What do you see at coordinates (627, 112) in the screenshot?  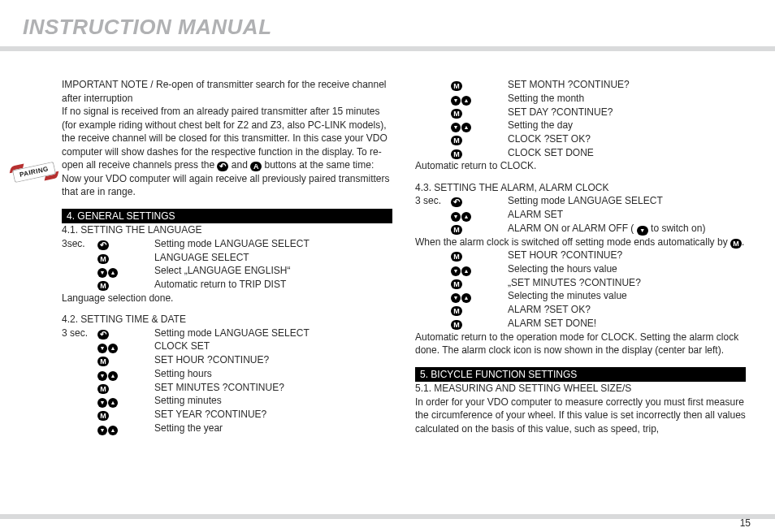 I see `step-text: SET DAY ?CONTINUE?` at bounding box center [627, 112].